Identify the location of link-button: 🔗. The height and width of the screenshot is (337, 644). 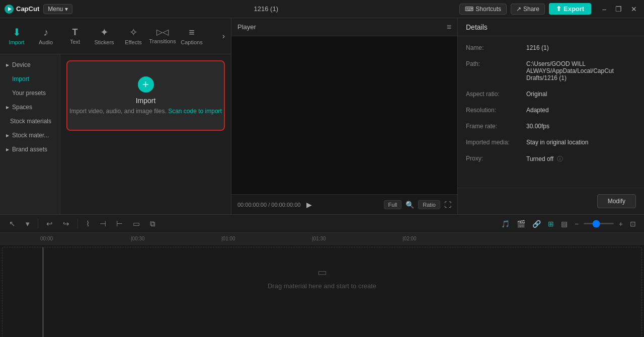
(536, 224).